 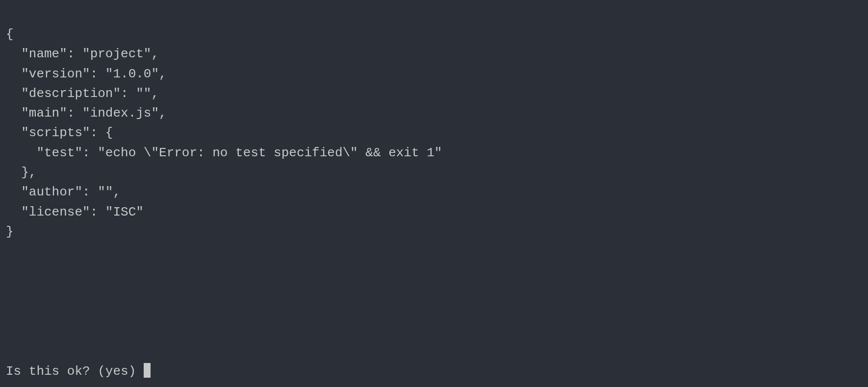 I want to click on json-line: "main": "index.js",, so click(x=86, y=113).